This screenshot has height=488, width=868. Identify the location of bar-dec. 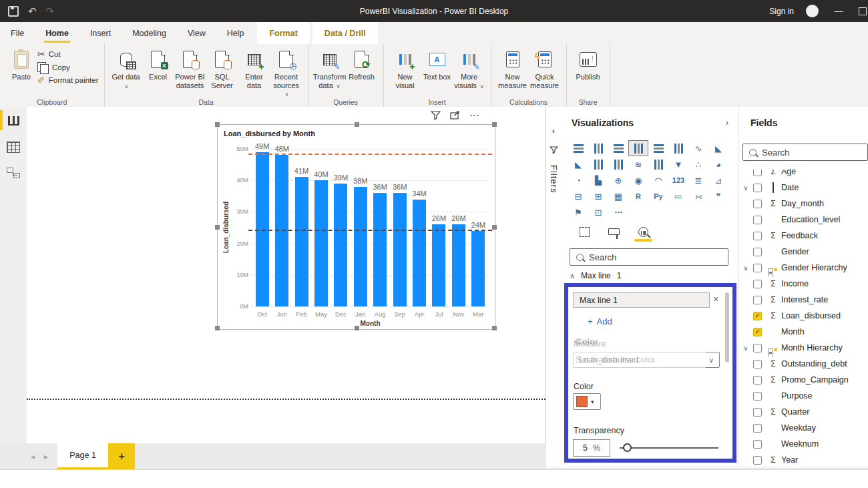
(341, 245).